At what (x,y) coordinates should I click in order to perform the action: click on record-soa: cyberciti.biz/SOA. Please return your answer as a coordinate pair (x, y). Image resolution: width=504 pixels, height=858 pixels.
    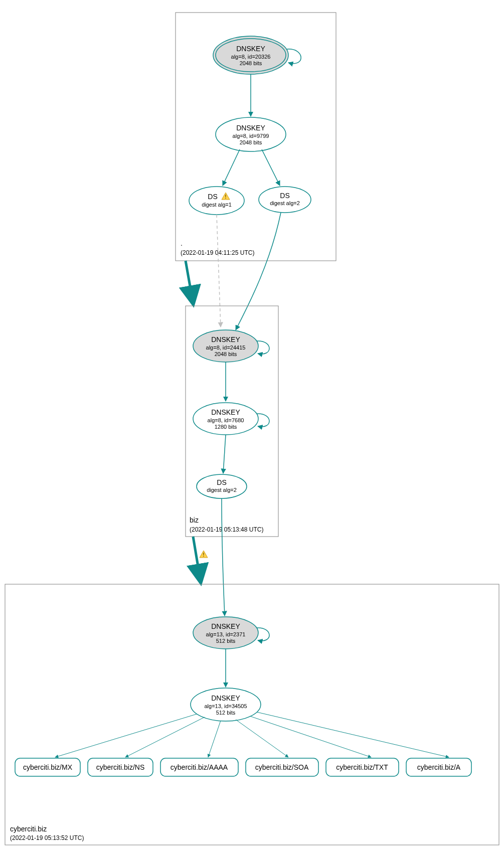
    Looking at the image, I should click on (282, 767).